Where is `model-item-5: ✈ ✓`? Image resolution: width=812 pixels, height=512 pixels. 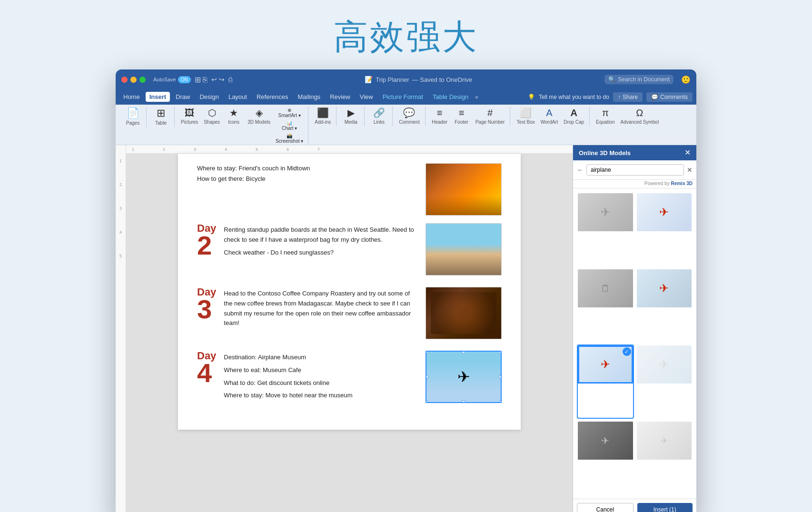
model-item-5: ✈ ✓ is located at coordinates (605, 382).